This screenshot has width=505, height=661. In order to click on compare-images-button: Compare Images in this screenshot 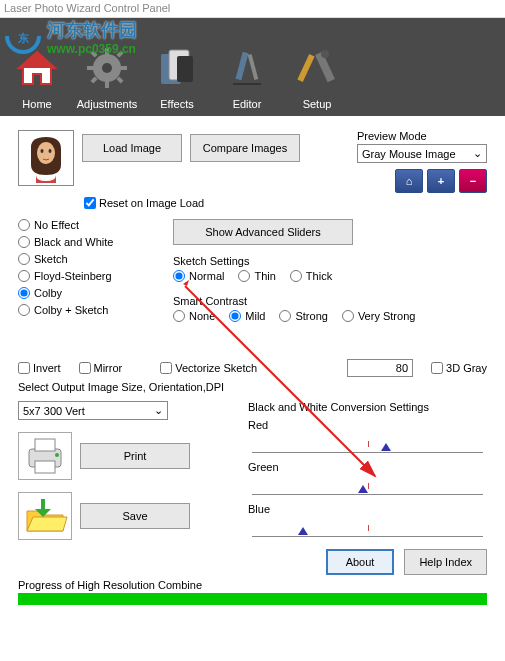, I will do `click(245, 148)`.